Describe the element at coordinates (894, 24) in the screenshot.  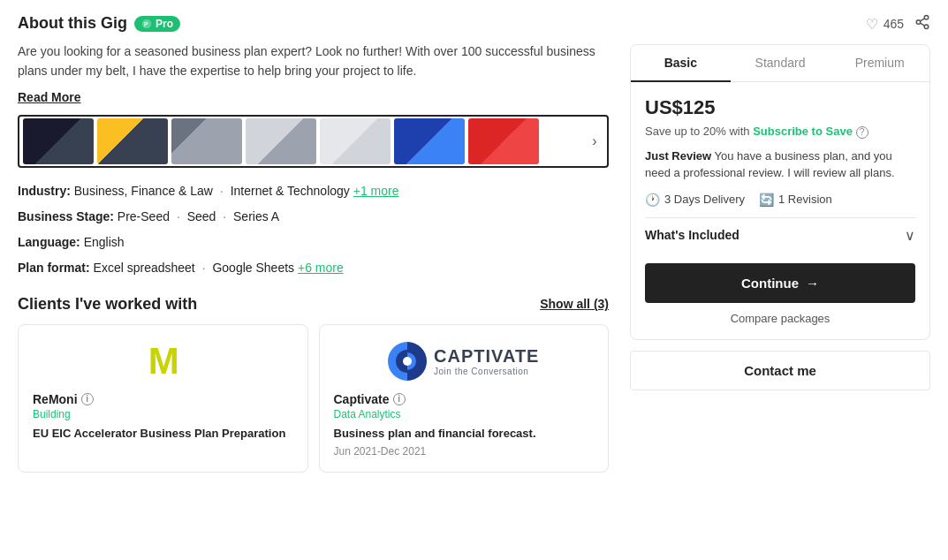
I see `like-count: 465` at that location.